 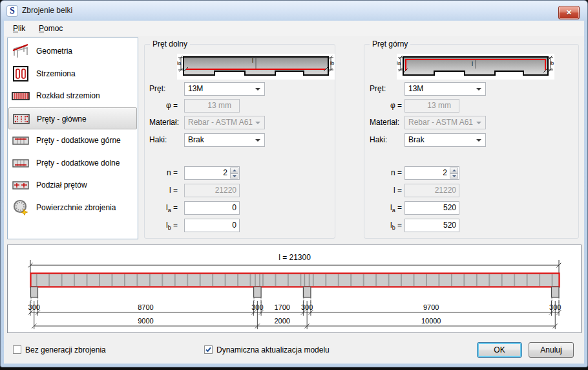 What do you see at coordinates (569, 12) in the screenshot?
I see `close-icon: ✕` at bounding box center [569, 12].